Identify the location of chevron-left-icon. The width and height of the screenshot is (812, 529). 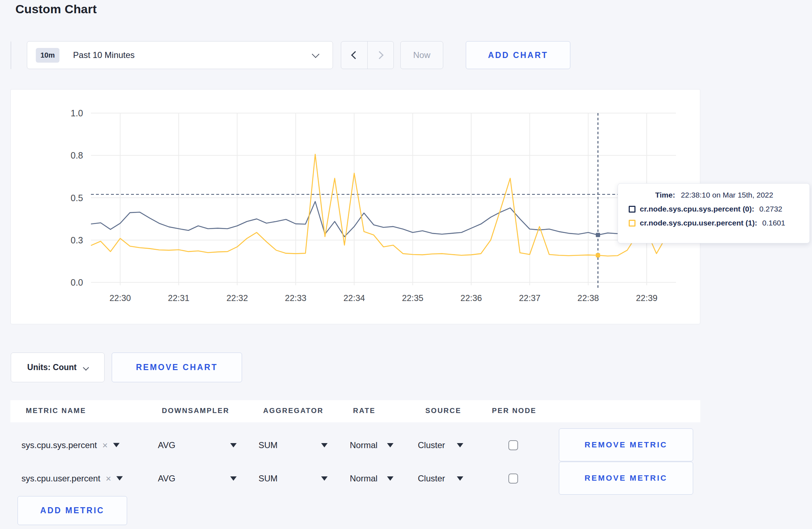
(355, 55).